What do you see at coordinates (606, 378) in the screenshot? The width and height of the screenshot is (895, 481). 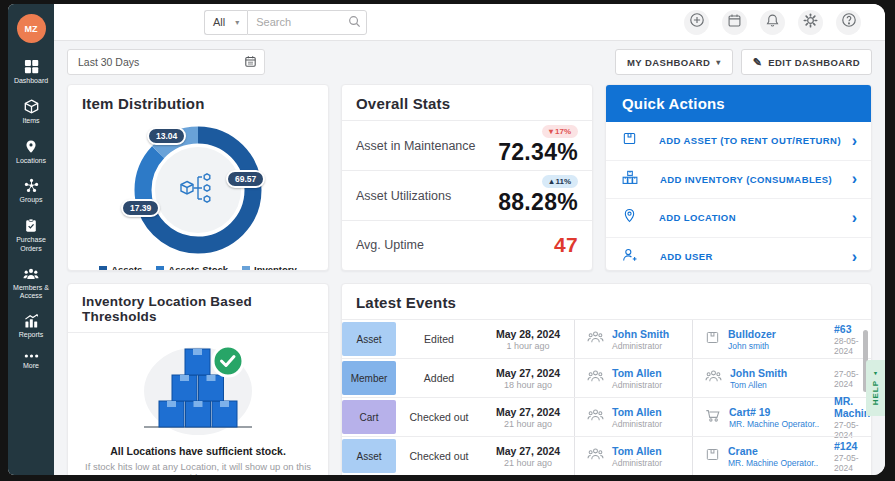 I see `event-row: Member Added May 27, 202418 hour ago Tom…` at bounding box center [606, 378].